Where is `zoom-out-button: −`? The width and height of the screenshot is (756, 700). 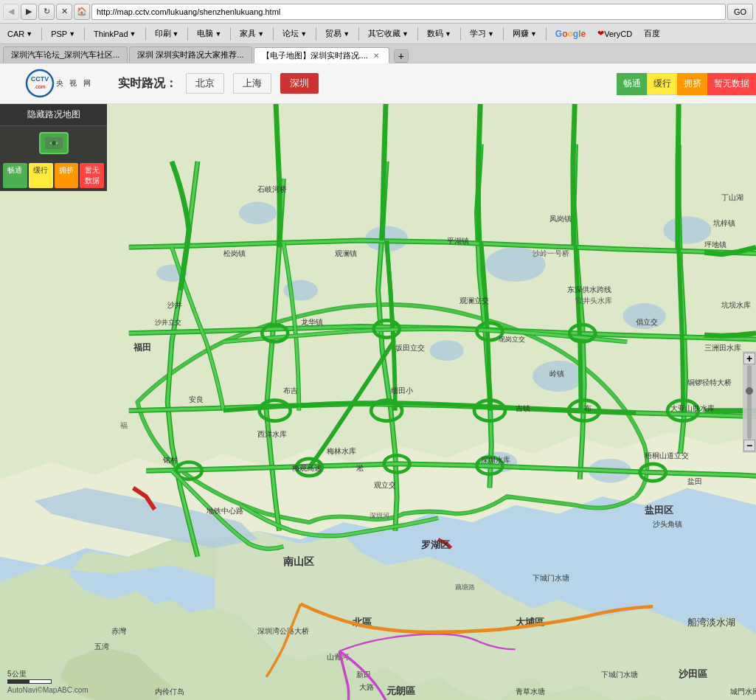
zoom-out-button: − is located at coordinates (749, 446).